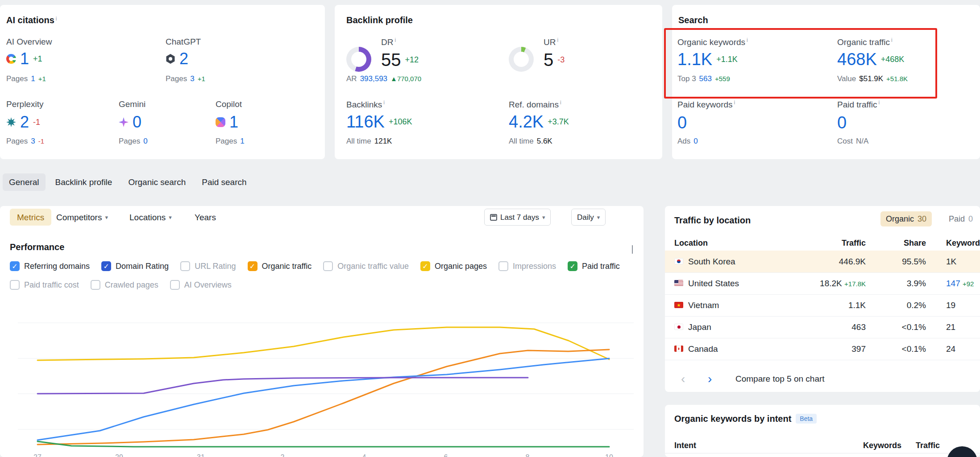 This screenshot has height=457, width=980. Describe the element at coordinates (224, 182) in the screenshot. I see `tab-paid-search: Paid search` at that location.